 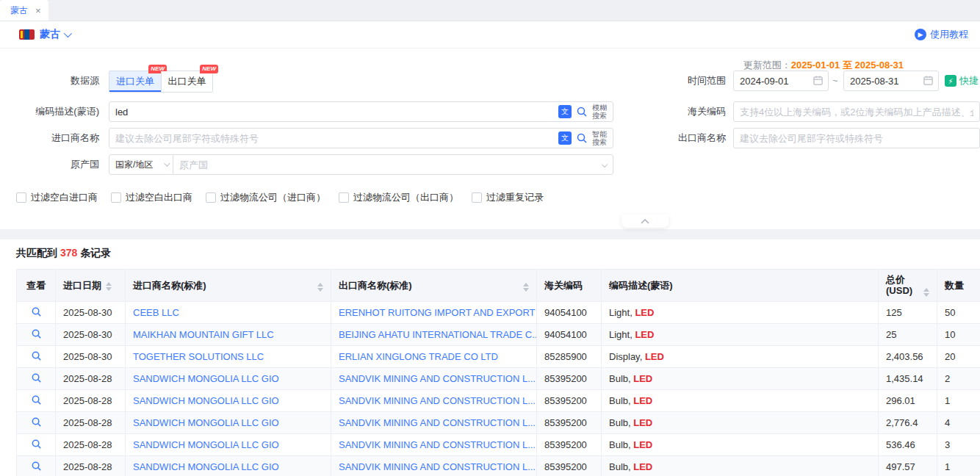 I want to click on importer-link: TOGETHER SOLUTIONS LLC, so click(x=198, y=357).